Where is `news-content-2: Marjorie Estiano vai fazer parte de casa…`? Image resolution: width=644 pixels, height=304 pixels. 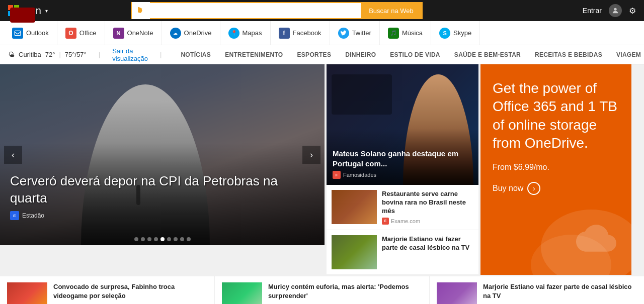
news-content-2: Marjorie Estiano vai fazer parte de casa… is located at coordinates (428, 252).